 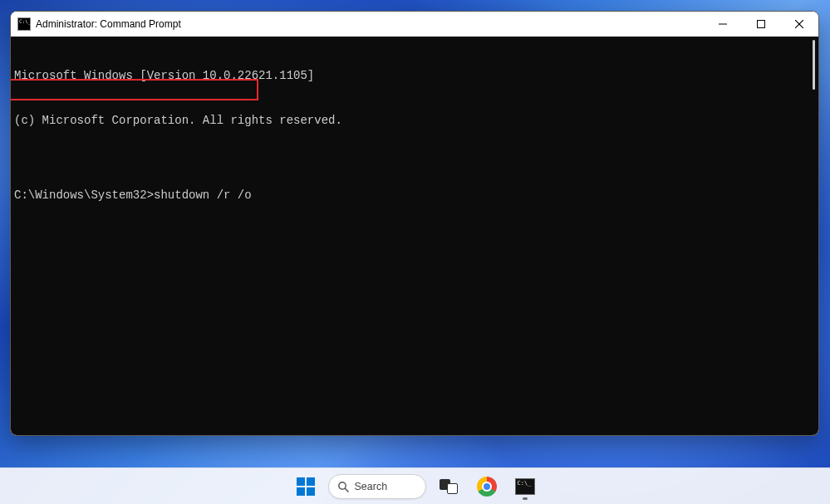 What do you see at coordinates (761, 24) in the screenshot?
I see `window-controls` at bounding box center [761, 24].